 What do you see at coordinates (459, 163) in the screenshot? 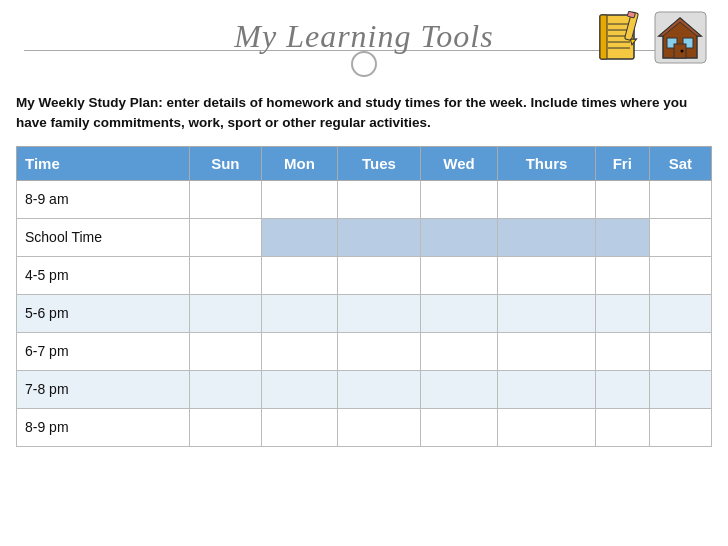
I see `col-wed: Wed` at bounding box center [459, 163].